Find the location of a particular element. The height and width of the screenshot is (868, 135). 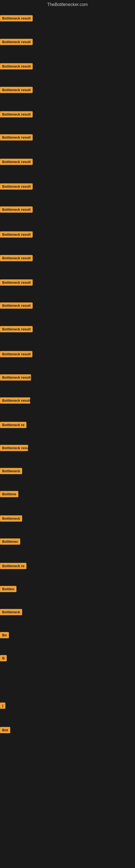

bottleneck-item: Bottlene is located at coordinates (9, 495).